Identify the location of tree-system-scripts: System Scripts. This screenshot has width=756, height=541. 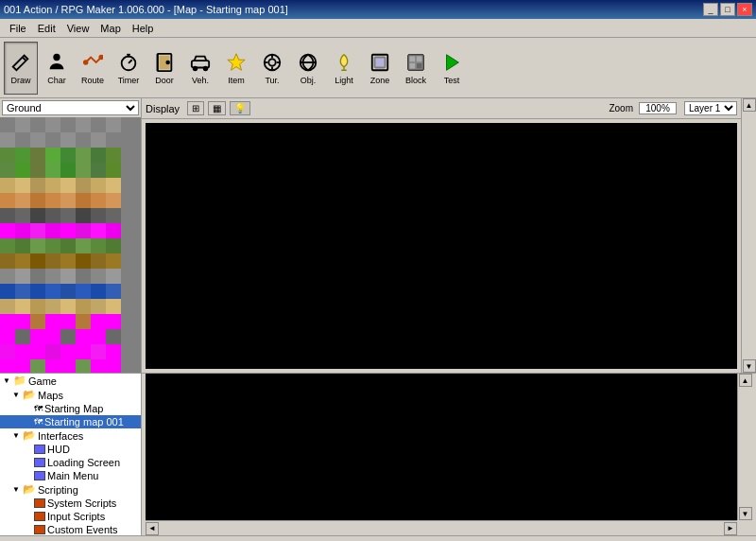
(70, 503).